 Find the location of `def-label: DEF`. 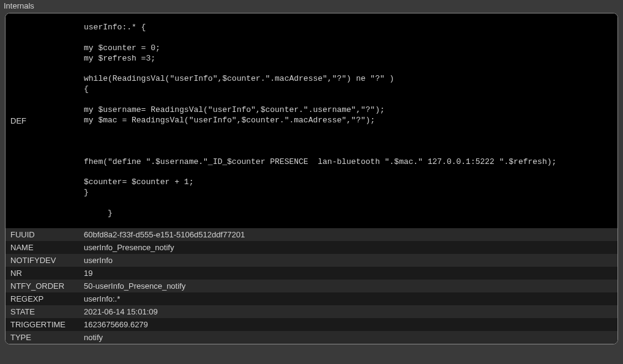

def-label: DEF is located at coordinates (42, 121).